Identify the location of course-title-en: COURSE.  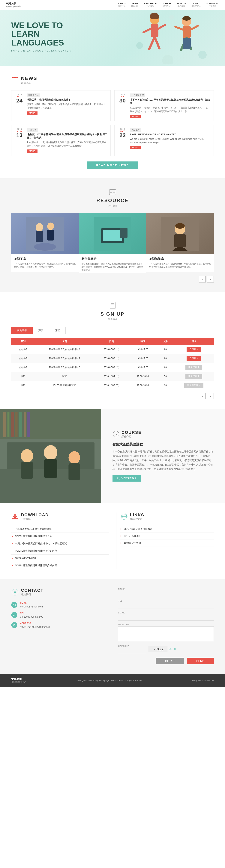
(132, 433).